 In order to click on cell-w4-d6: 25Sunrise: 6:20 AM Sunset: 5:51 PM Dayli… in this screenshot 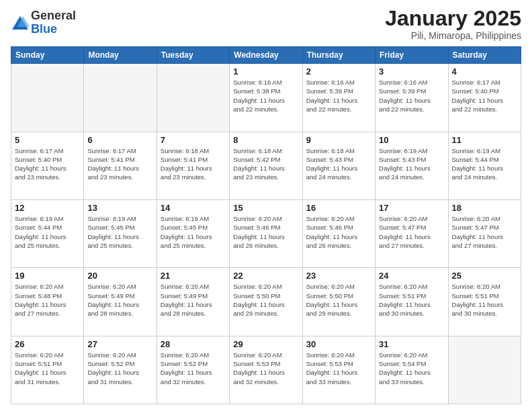, I will do `click(484, 302)`.